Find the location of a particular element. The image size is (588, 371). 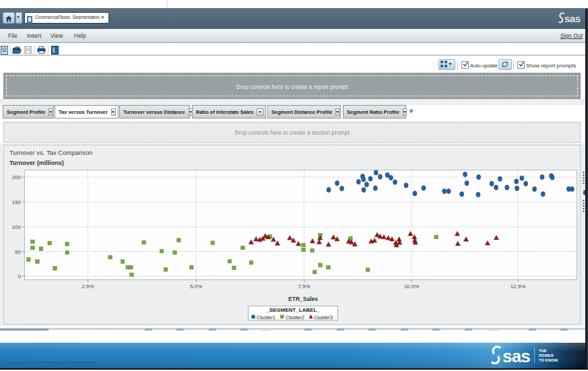

svg-text: 5.0% is located at coordinates (196, 287).